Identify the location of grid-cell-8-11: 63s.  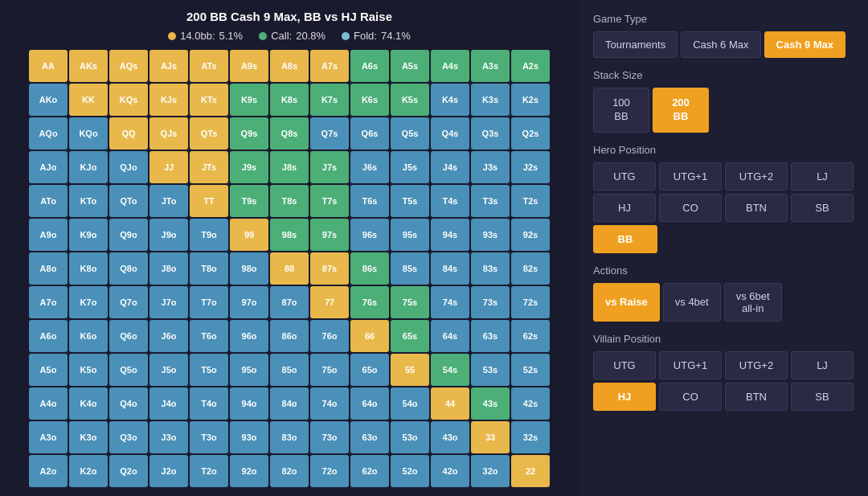
(490, 336).